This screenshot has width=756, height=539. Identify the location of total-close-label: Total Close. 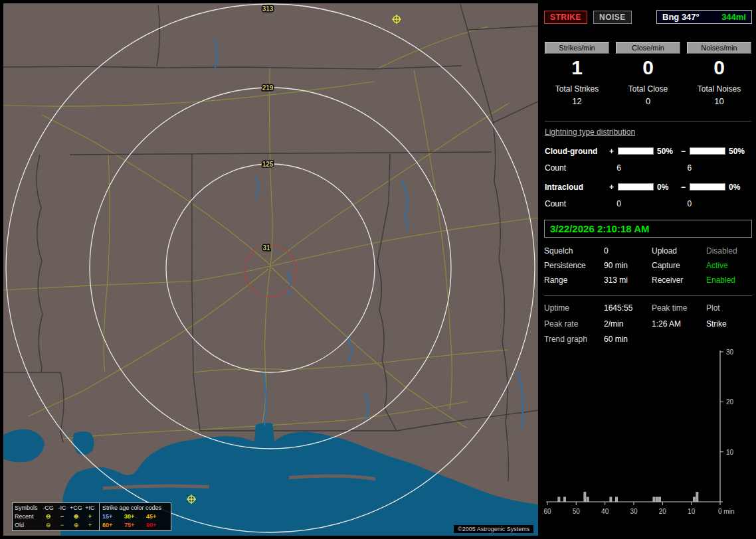
(648, 89).